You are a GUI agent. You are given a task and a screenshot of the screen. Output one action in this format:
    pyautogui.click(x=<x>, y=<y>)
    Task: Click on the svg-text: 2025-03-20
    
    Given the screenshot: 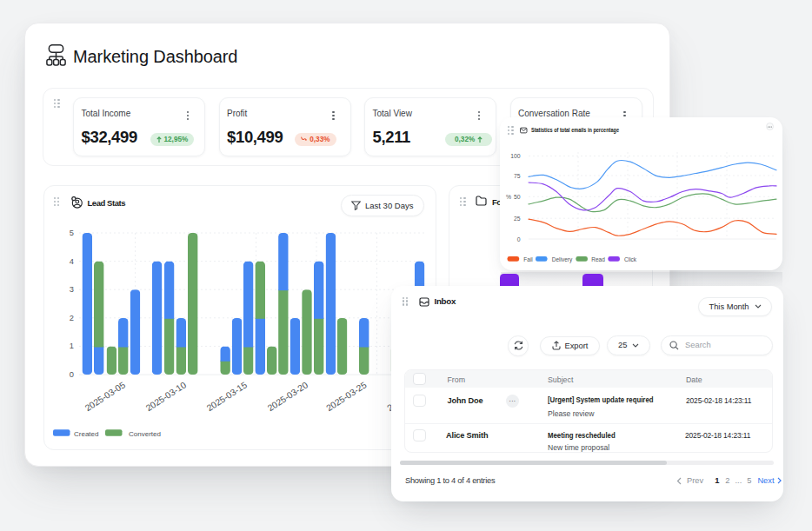 What is the action you would take?
    pyautogui.click(x=287, y=396)
    